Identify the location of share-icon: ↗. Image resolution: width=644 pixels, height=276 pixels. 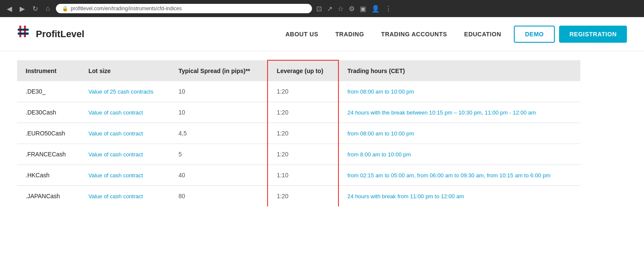
(329, 9).